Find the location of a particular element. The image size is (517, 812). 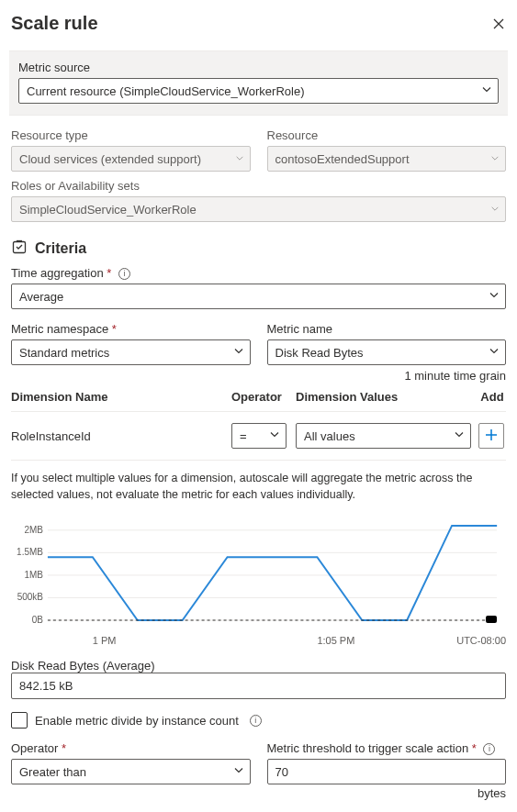

resource-select: contosoExtendedSupport is located at coordinates (388, 159).